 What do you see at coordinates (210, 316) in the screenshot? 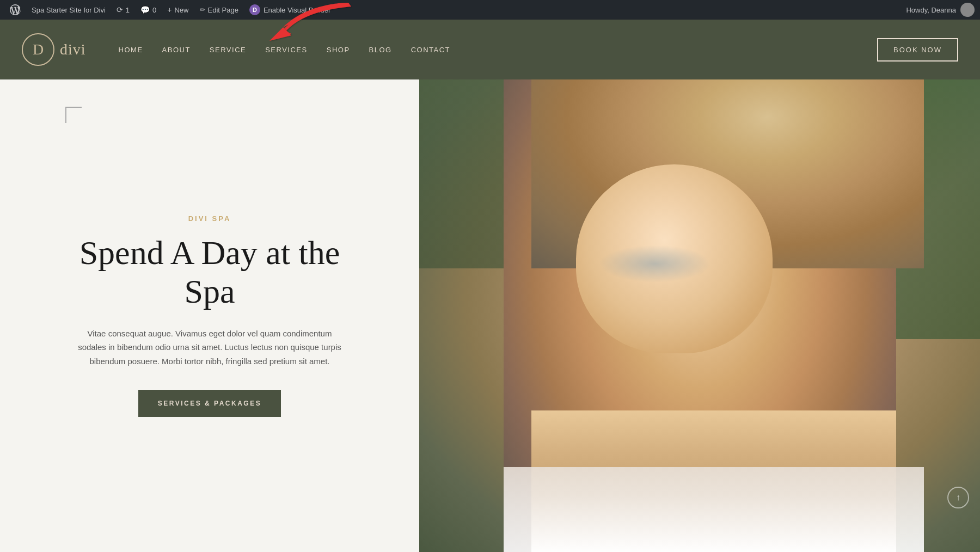
I see `hero-content: DIVI SPA Spend A Day at the Spa Vitae co…` at bounding box center [210, 316].